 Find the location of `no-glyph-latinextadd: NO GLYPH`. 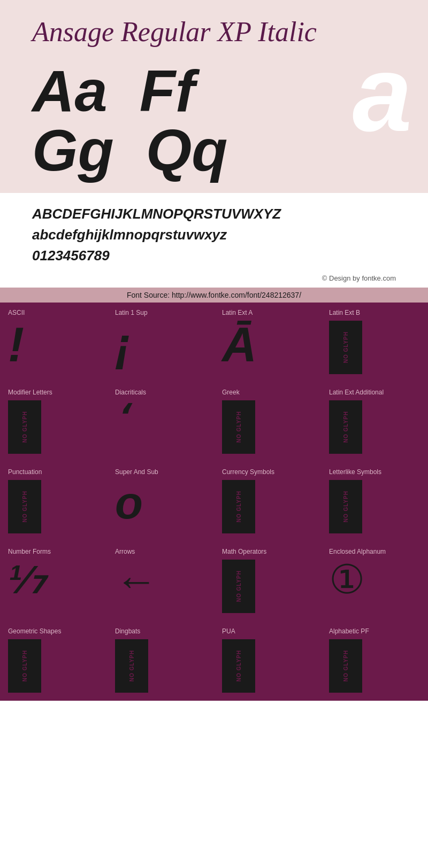

no-glyph-latinextadd: NO GLYPH is located at coordinates (346, 427).